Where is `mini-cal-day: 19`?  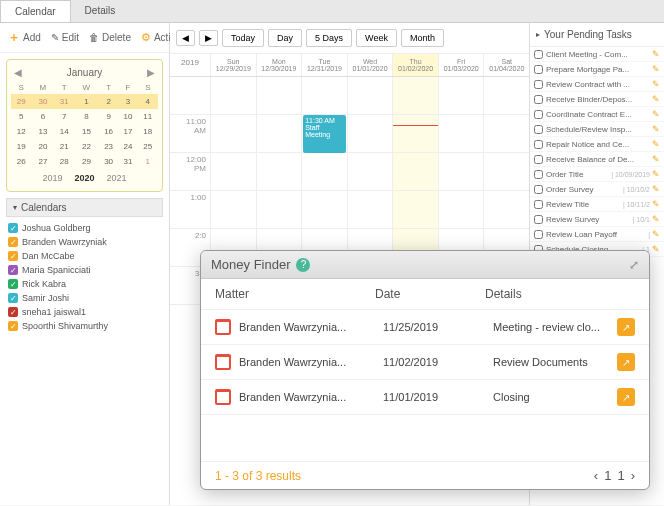
mini-cal-day: 19 is located at coordinates (21, 146).